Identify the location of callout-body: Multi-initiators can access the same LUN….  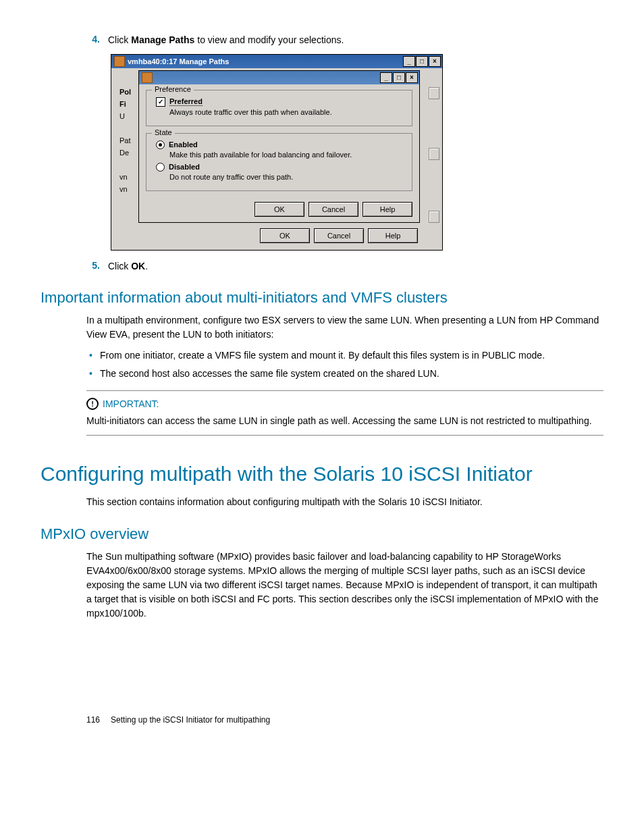
(345, 421).